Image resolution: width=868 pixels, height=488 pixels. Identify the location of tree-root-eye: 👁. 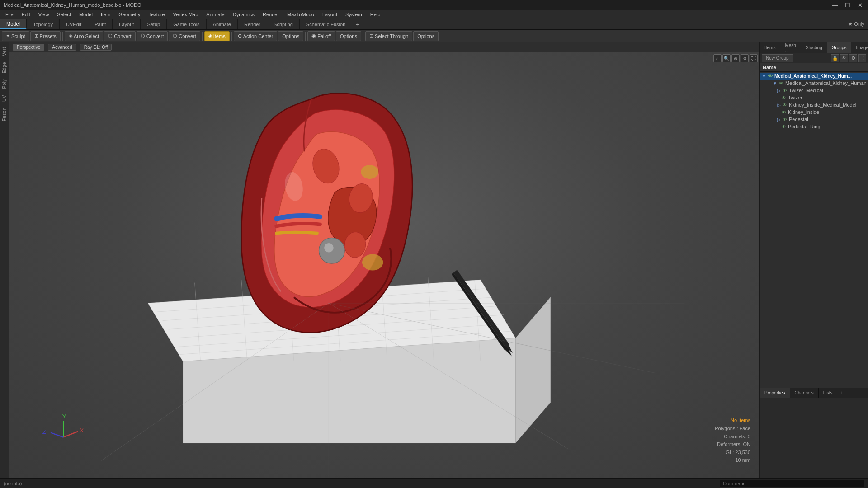
(770, 76).